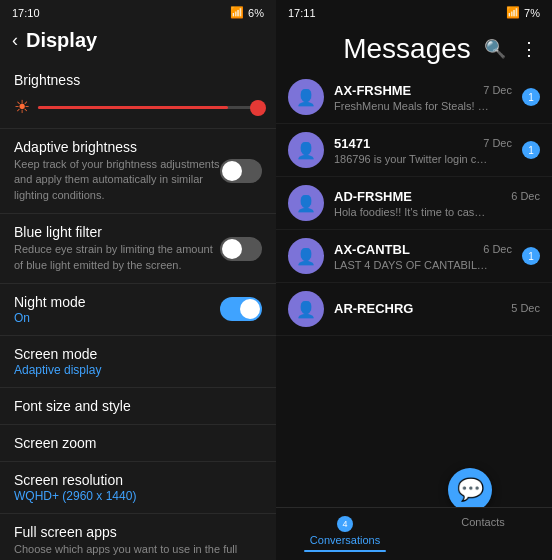 The height and width of the screenshot is (560, 552). What do you see at coordinates (437, 204) in the screenshot?
I see `message-content-2: AD-FRSHME 6 Dec Hola foodies!! It's time…` at bounding box center [437, 204].